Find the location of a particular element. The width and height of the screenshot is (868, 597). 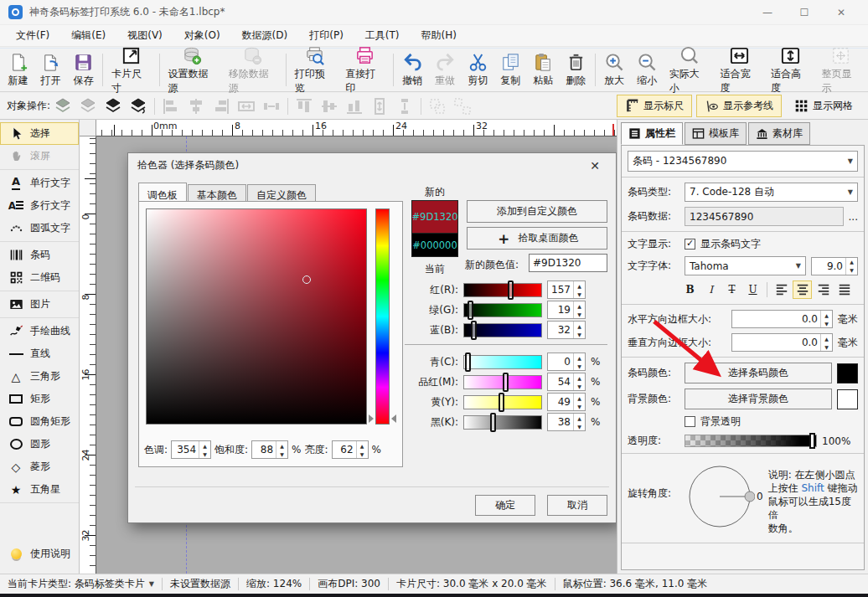

show-grid-toggle: 显示网格 is located at coordinates (824, 106).